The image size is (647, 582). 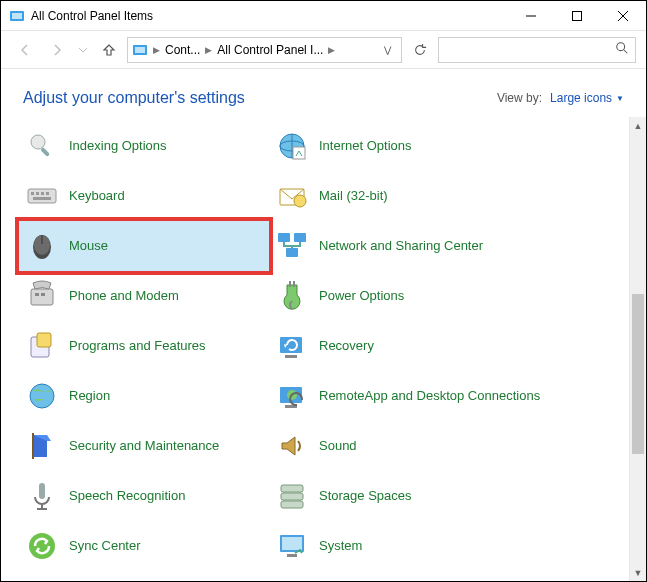 What do you see at coordinates (346, 346) in the screenshot?
I see `cp-item-label: Recovery` at bounding box center [346, 346].